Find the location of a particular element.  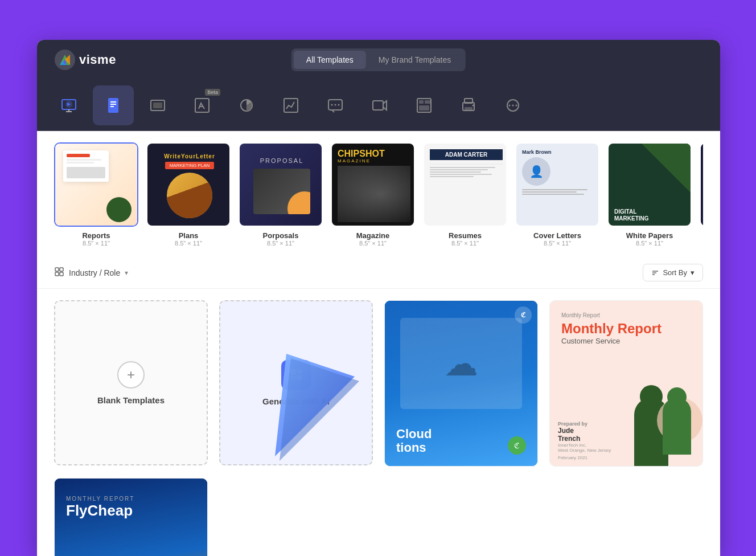

charts-icon is located at coordinates (291, 105).